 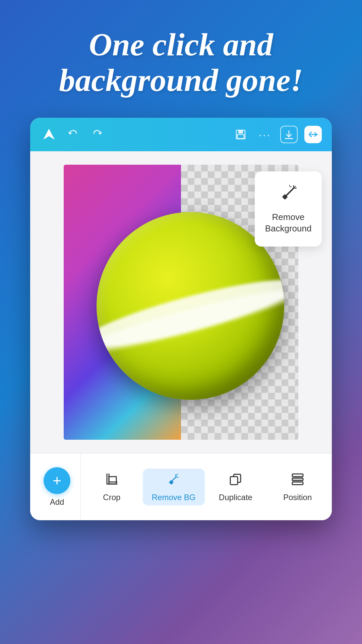 I want to click on crop-icon, so click(x=112, y=480).